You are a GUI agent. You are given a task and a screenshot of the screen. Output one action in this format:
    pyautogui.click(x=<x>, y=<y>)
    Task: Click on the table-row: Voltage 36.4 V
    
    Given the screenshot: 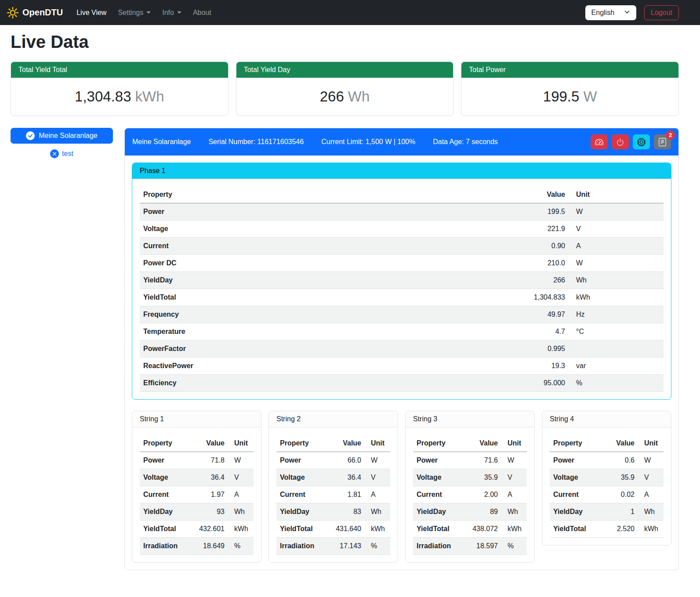 What is the action you would take?
    pyautogui.click(x=333, y=478)
    